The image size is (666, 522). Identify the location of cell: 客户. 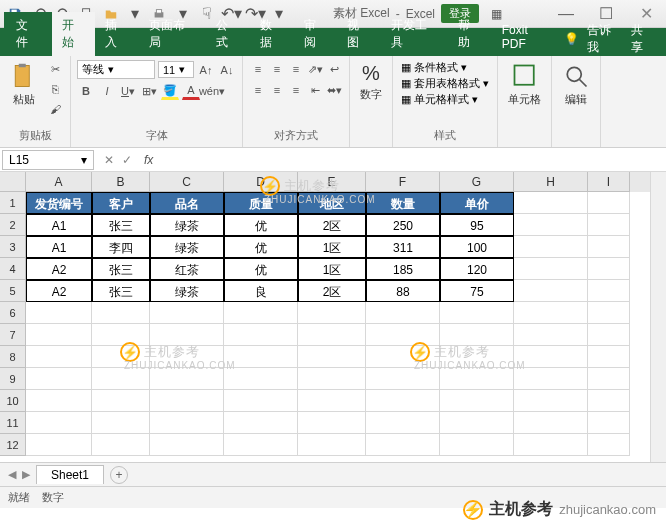
(121, 203).